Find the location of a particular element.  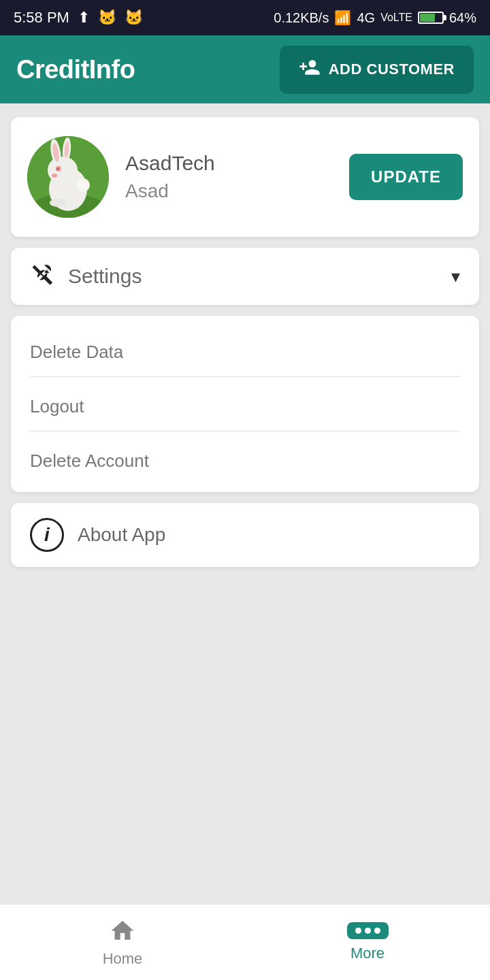

update-button: UPDATE is located at coordinates (406, 177).